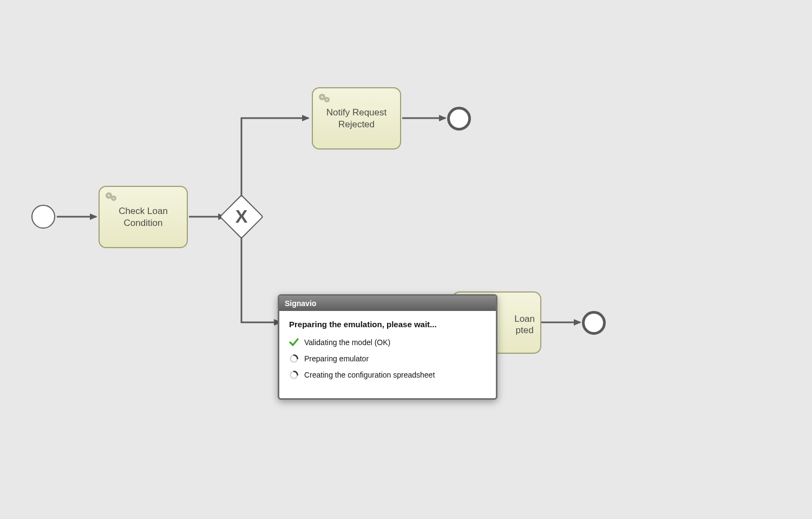  What do you see at coordinates (43, 217) in the screenshot?
I see `start-event` at bounding box center [43, 217].